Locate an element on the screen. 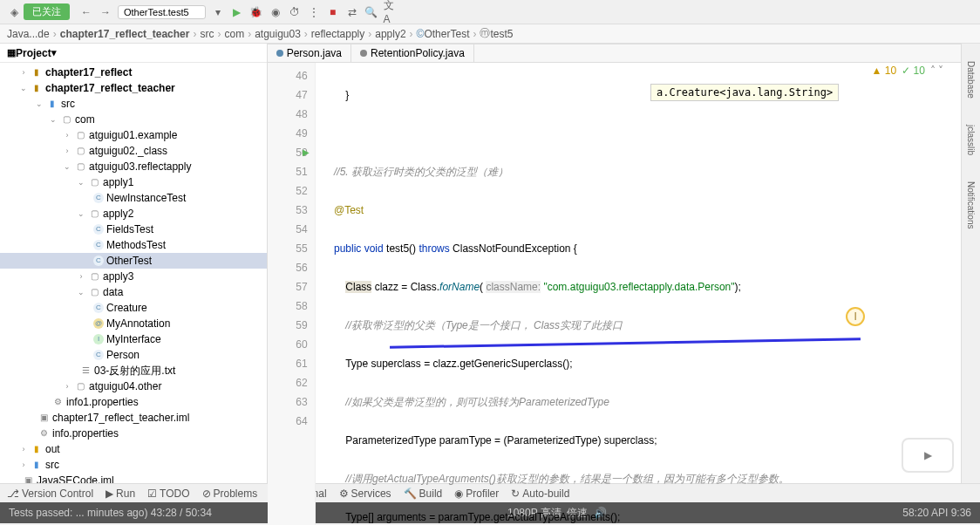 This screenshot has width=980, height=525. stop-icon: ■ is located at coordinates (333, 12).